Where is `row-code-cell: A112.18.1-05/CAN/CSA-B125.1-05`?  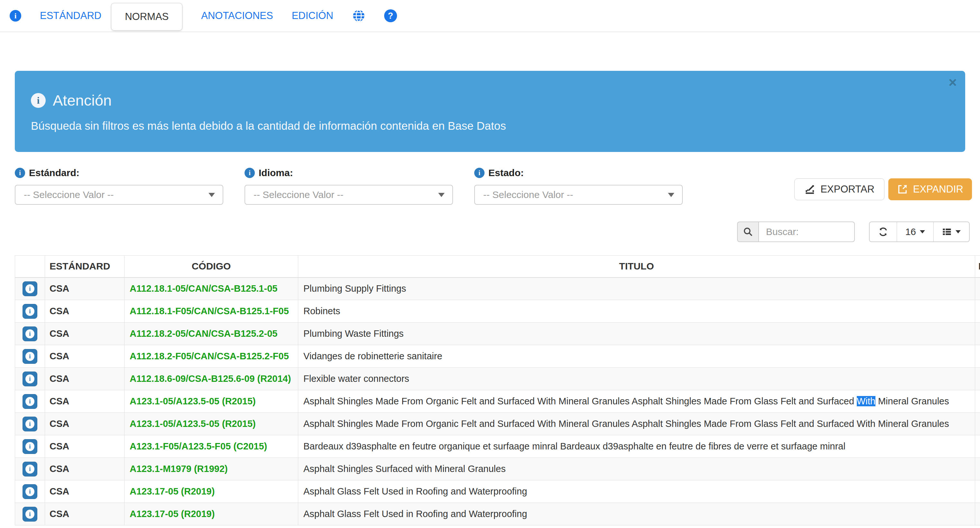
row-code-cell: A112.18.1-05/CAN/CSA-B125.1-05 is located at coordinates (212, 289).